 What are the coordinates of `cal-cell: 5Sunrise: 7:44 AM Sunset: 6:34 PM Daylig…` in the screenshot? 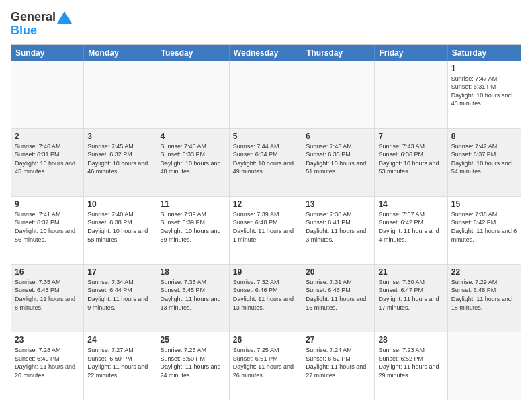 It's located at (266, 163).